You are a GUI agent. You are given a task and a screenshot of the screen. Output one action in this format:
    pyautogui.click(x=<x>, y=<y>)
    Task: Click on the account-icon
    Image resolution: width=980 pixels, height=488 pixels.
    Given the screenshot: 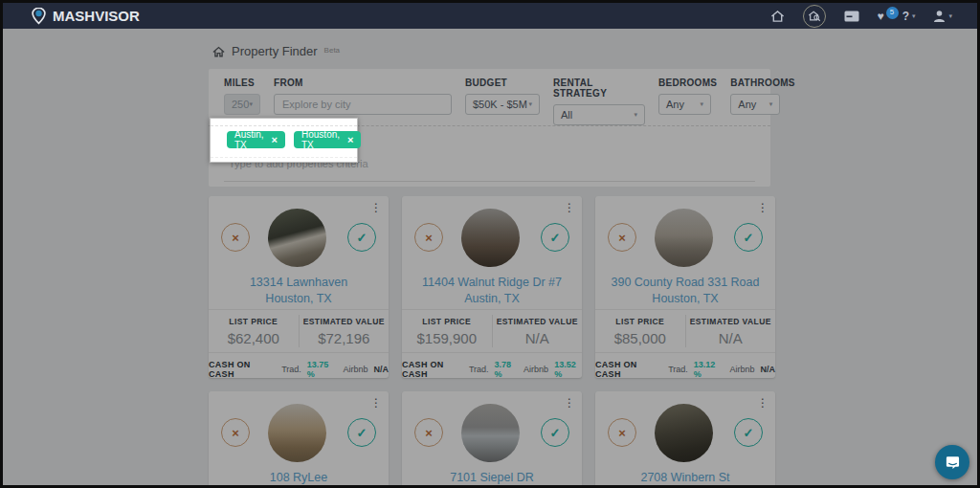 What is the action you would take?
    pyautogui.click(x=940, y=16)
    